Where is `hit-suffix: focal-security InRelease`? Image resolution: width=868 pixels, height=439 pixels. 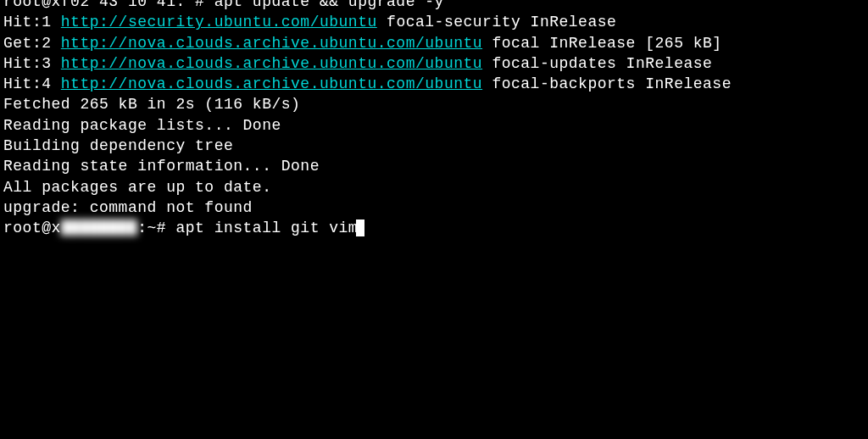 hit-suffix: focal-security InRelease is located at coordinates (497, 22).